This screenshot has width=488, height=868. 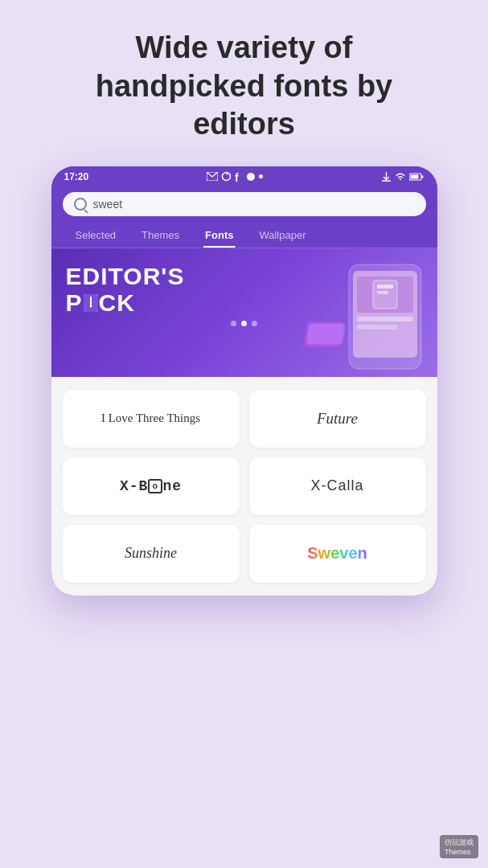 What do you see at coordinates (338, 419) in the screenshot?
I see `font-card-future: Future` at bounding box center [338, 419].